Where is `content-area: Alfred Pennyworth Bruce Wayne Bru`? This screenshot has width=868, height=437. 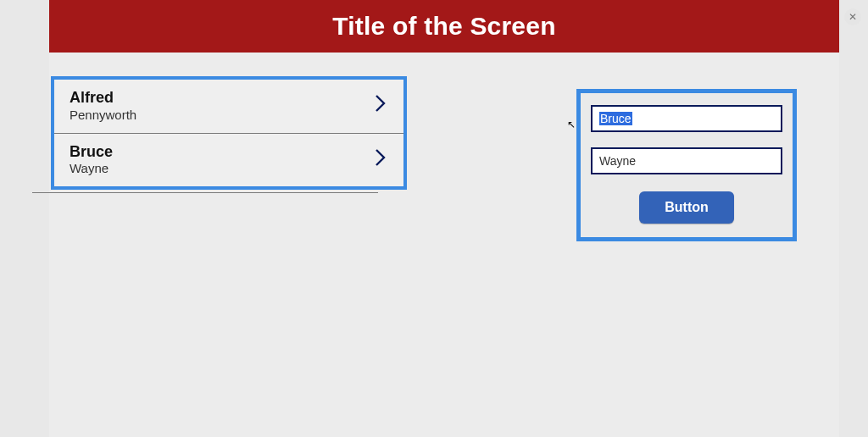
content-area: Alfred Pennyworth Bruce Wayne Bru is located at coordinates (444, 65).